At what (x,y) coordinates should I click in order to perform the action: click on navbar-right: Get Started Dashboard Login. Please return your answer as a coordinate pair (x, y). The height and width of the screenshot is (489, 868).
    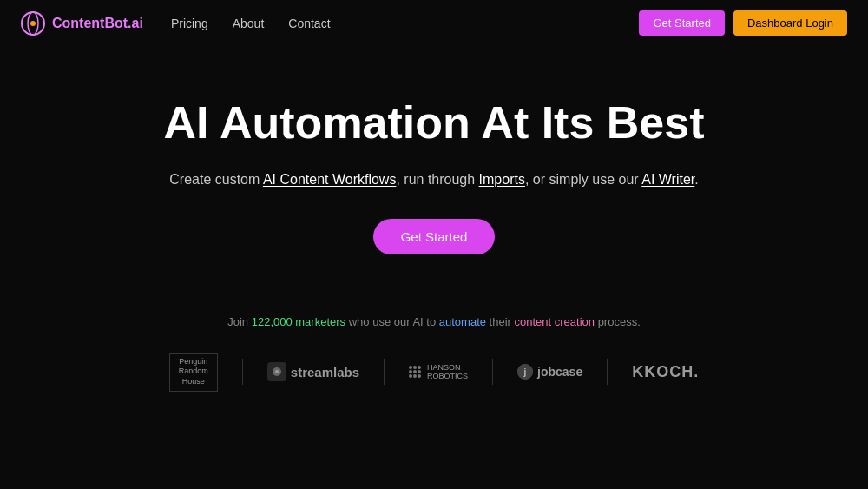
    Looking at the image, I should click on (743, 23).